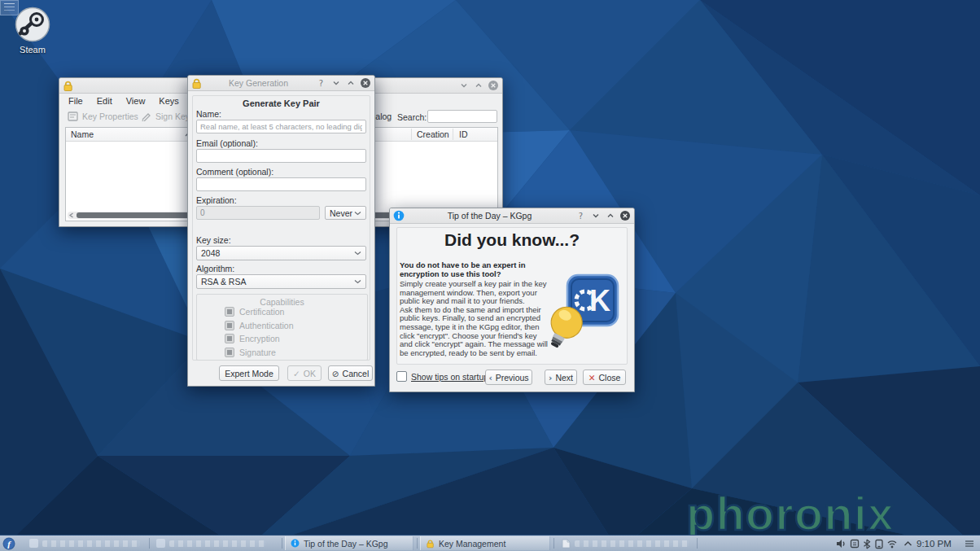 The image size is (980, 551). What do you see at coordinates (969, 544) in the screenshot?
I see `panel-toolbox-icon` at bounding box center [969, 544].